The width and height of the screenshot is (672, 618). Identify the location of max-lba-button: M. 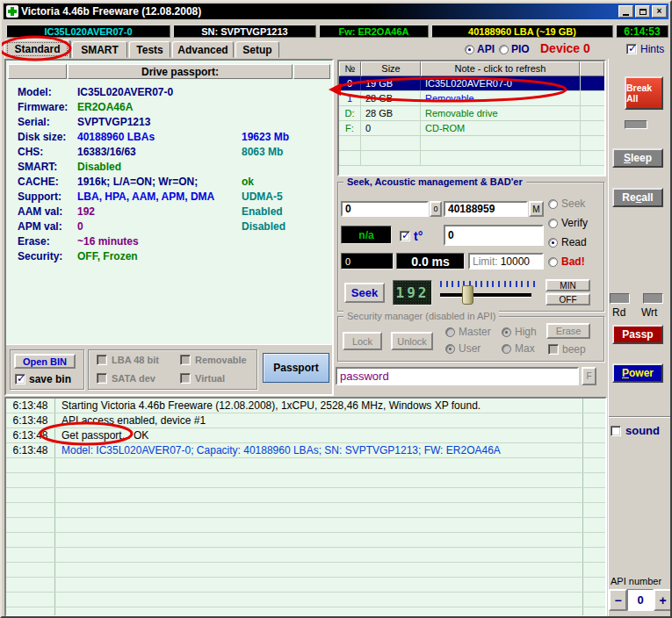
(536, 209).